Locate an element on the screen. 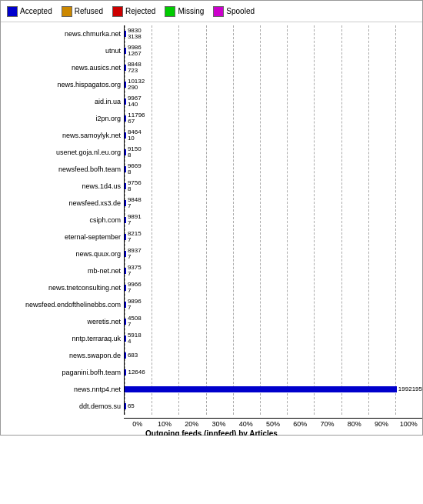 Image resolution: width=423 pixels, height=504 pixels. bar-row: 683 is located at coordinates (274, 355).